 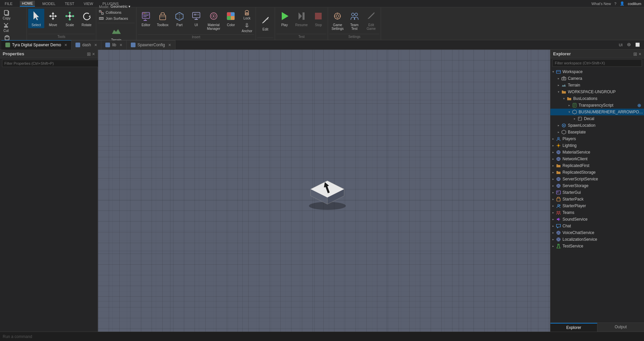 I want to click on tree-item-chat: ▸Chat, so click(x=597, y=226).